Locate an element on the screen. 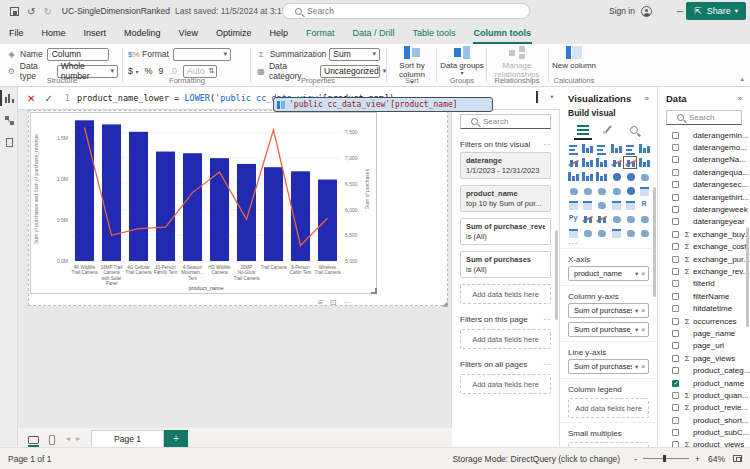 The image size is (750, 469). data-groups-button: Data groups▾ is located at coordinates (462, 62).